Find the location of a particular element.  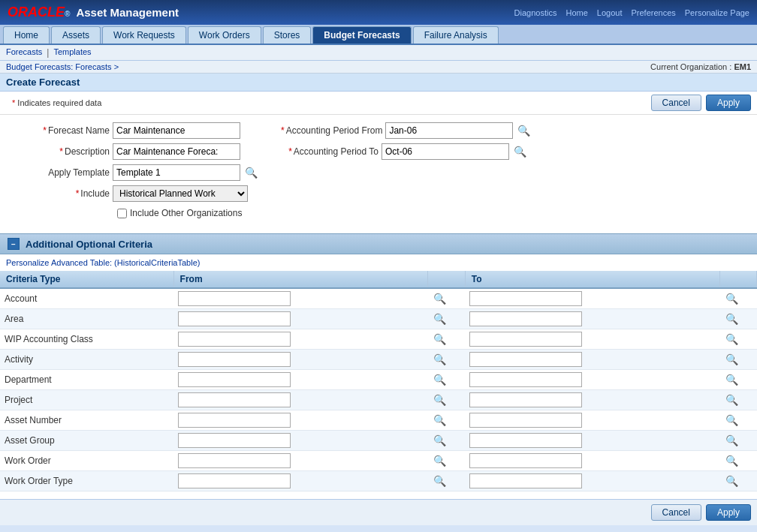

criteria-type-project: Project is located at coordinates (87, 401).